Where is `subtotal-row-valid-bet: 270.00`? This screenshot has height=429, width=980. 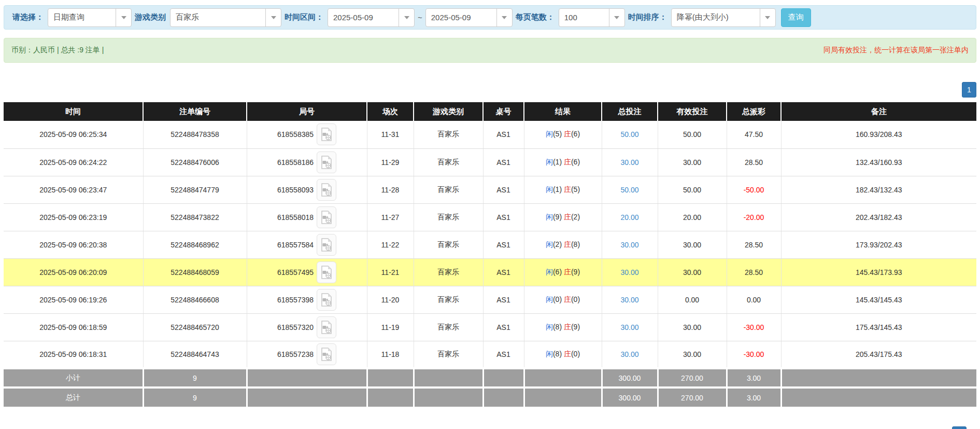 subtotal-row-valid-bet: 270.00 is located at coordinates (692, 378).